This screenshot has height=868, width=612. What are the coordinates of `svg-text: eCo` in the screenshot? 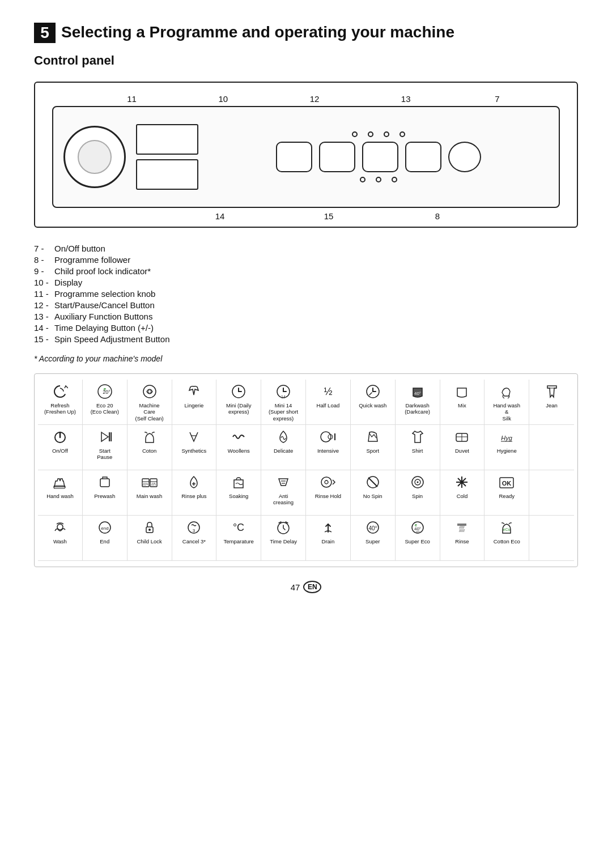 It's located at (507, 529).